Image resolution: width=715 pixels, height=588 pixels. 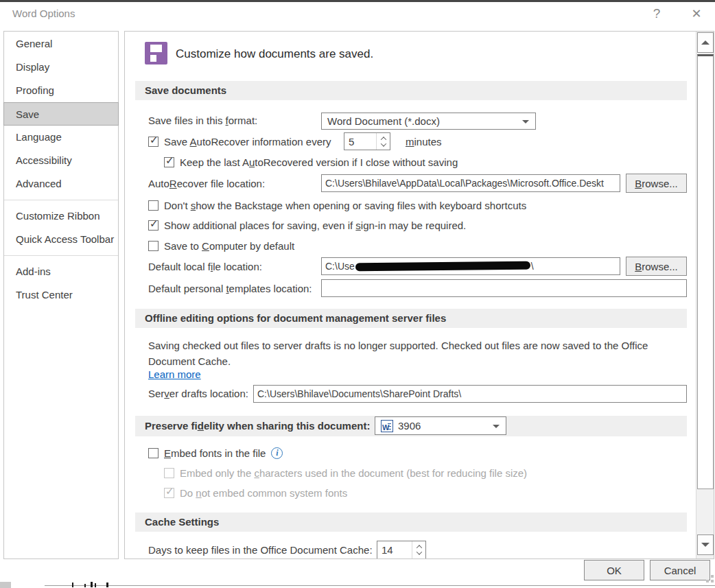 I want to click on no-common-fonts-checkbox-row: Do not embed common system fonts, so click(x=255, y=493).